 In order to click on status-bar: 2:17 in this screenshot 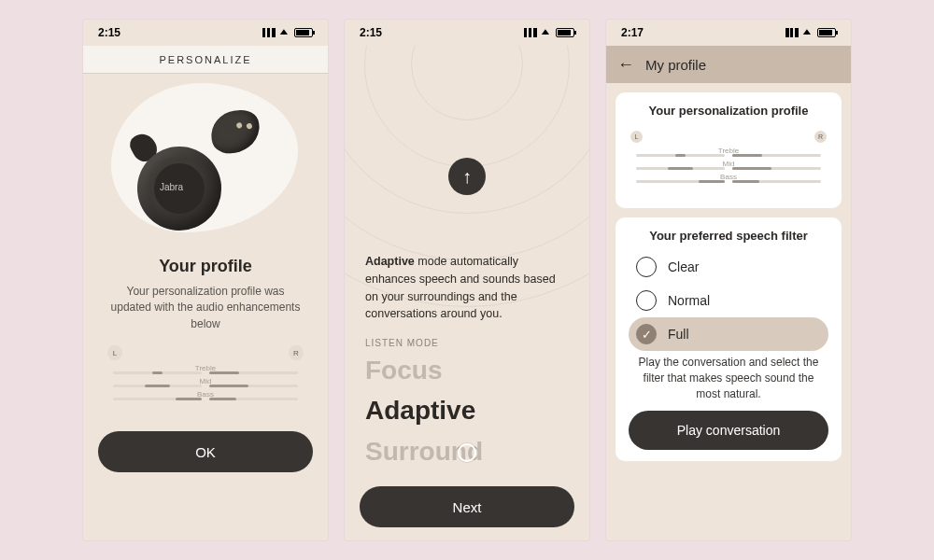, I will do `click(729, 33)`.